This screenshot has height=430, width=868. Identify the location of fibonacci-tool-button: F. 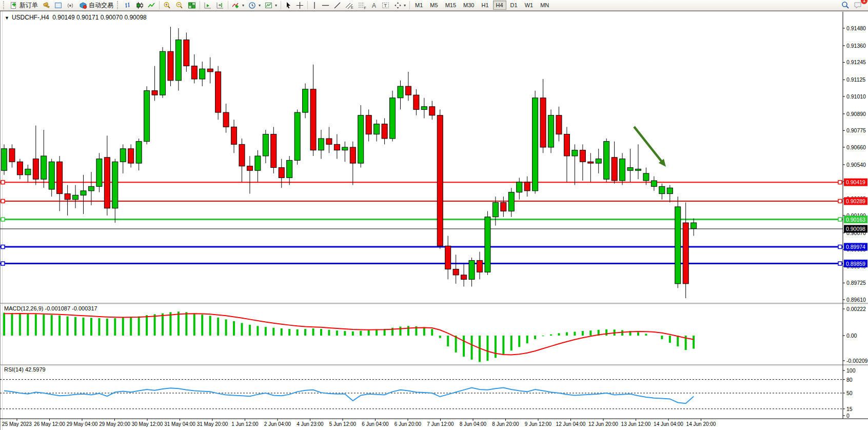
(362, 5).